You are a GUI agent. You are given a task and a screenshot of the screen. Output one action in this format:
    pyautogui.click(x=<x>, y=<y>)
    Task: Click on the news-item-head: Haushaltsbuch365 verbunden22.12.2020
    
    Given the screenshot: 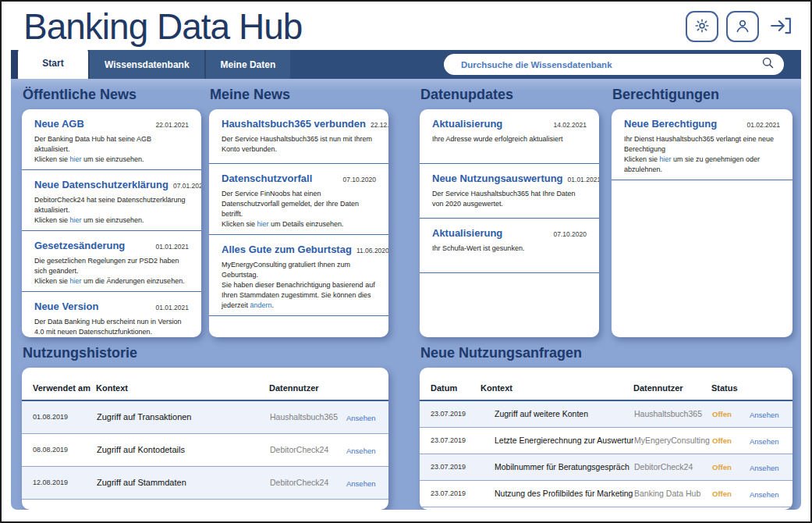 What is the action you would take?
    pyautogui.click(x=299, y=123)
    